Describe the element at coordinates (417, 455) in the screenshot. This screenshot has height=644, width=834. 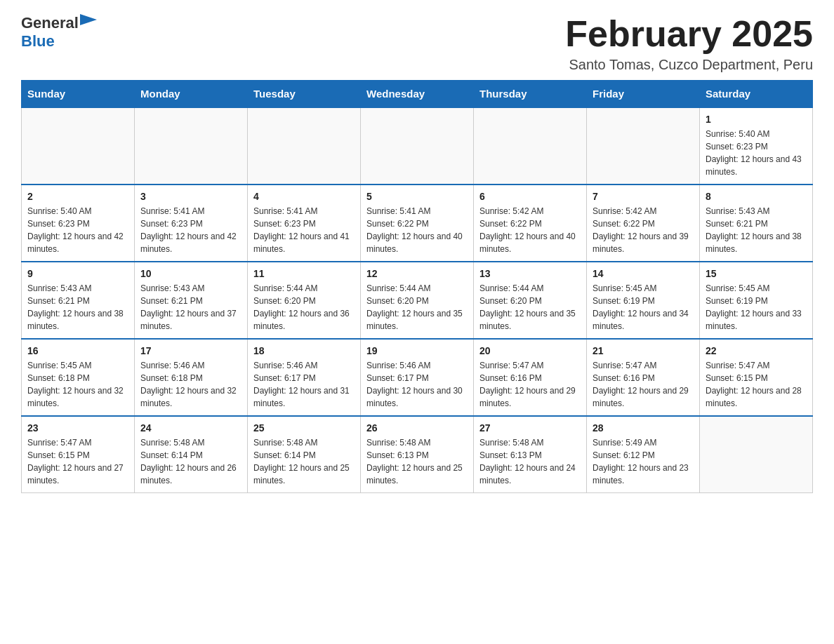
I see `calendar-cell: 26Sunrise: 5:48 AM Sunset: 6:13 PM Dayli…` at that location.